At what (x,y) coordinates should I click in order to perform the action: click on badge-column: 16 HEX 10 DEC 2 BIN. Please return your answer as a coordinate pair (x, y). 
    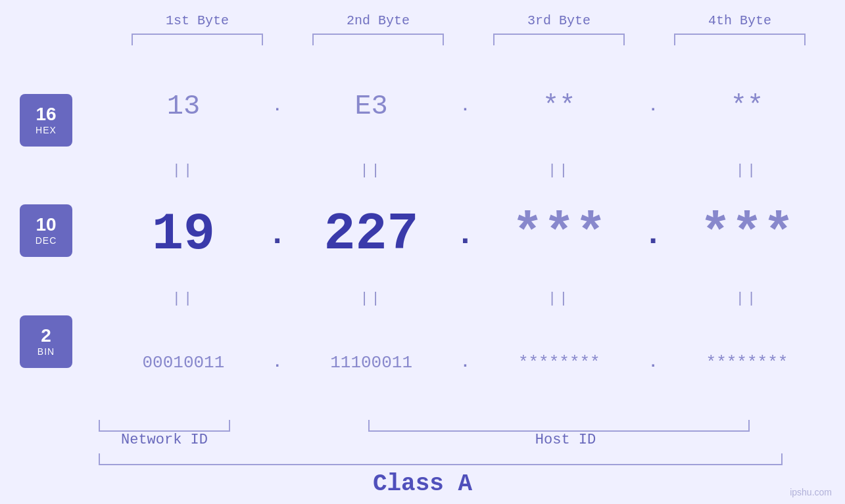
    Looking at the image, I should click on (46, 231).